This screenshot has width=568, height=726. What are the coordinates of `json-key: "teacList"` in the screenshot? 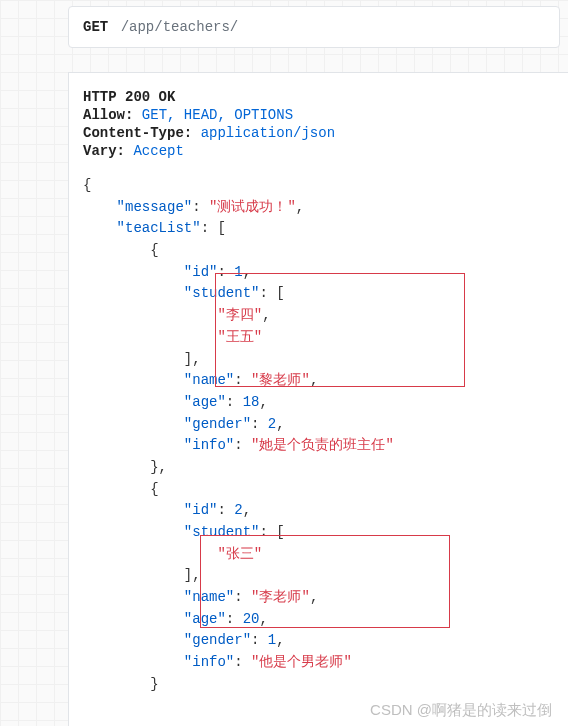 It's located at (159, 228).